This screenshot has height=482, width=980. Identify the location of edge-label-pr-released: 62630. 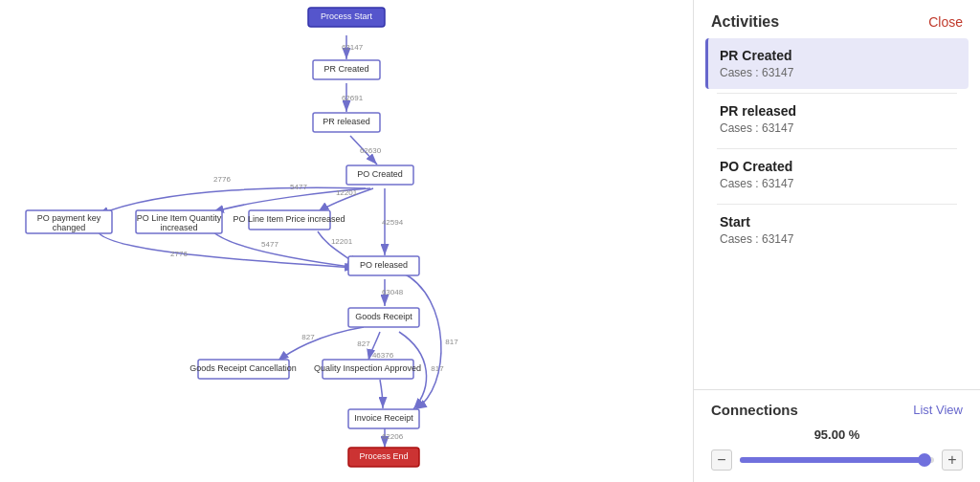
(371, 151).